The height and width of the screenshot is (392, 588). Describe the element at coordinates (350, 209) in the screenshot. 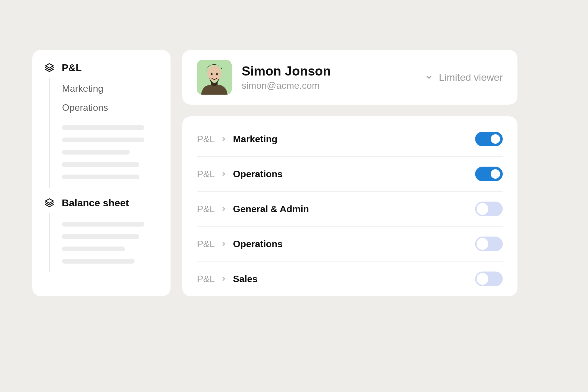

I see `permission-row: P&L General & Admin` at that location.